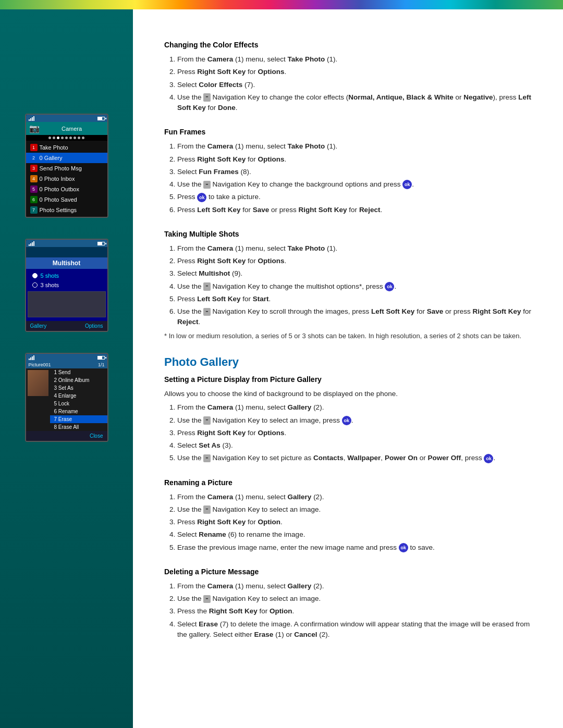 The width and height of the screenshot is (563, 728). Describe the element at coordinates (357, 522) in the screenshot. I see `step: Press Right Soft Key for Option.` at that location.